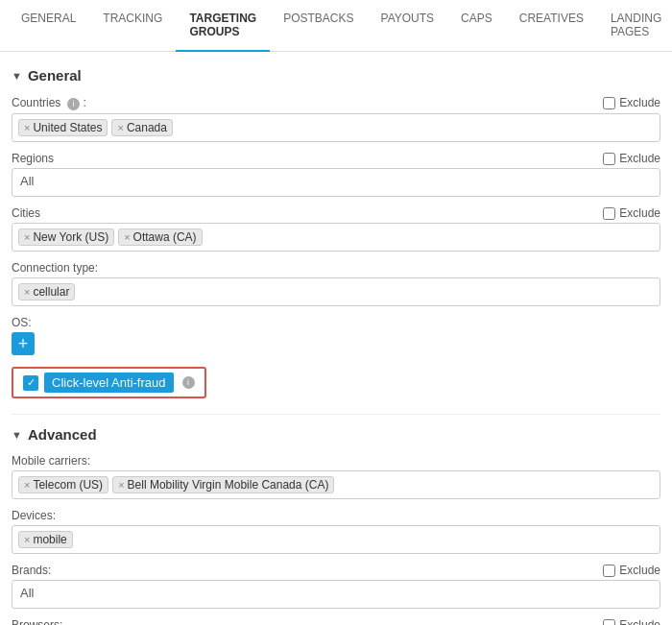 The width and height of the screenshot is (672, 625). Describe the element at coordinates (639, 622) in the screenshot. I see `browsers-exclude-text: Exclude` at that location.